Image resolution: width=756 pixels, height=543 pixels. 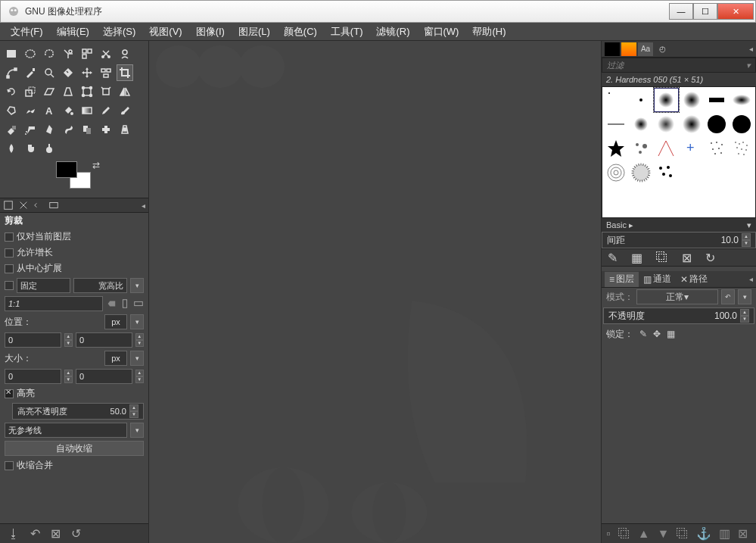 I want to click on menu-edit: 编辑(E), so click(x=73, y=32).